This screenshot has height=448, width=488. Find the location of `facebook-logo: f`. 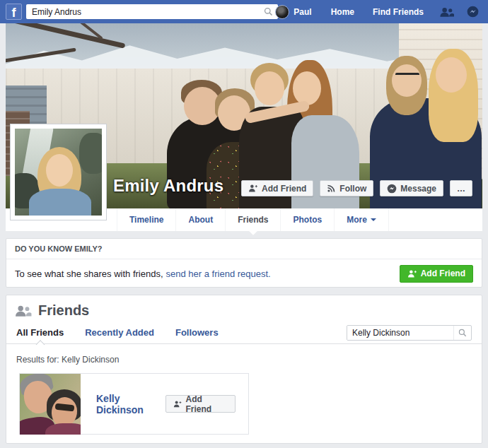

facebook-logo: f is located at coordinates (14, 11).